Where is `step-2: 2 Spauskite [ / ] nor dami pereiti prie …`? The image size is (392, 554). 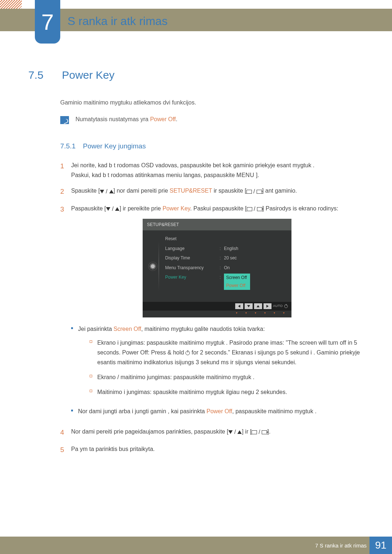
step-2: 2 Spauskite [ / ] nor dami pereiti prie … is located at coordinates (212, 192).